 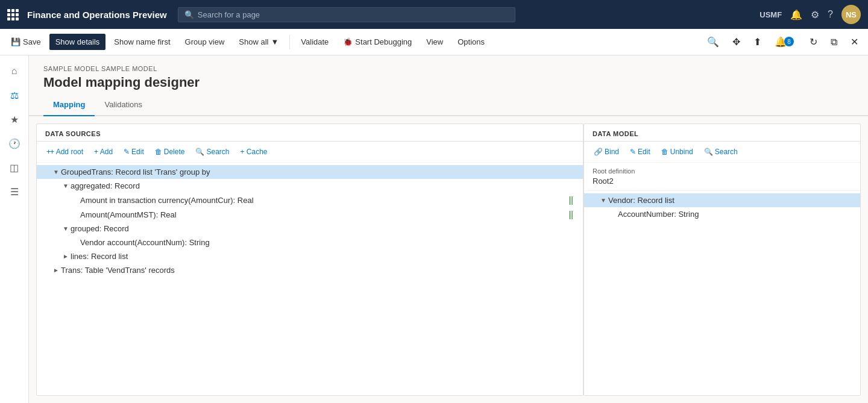 I want to click on save-icon: 💾, so click(x=16, y=42).